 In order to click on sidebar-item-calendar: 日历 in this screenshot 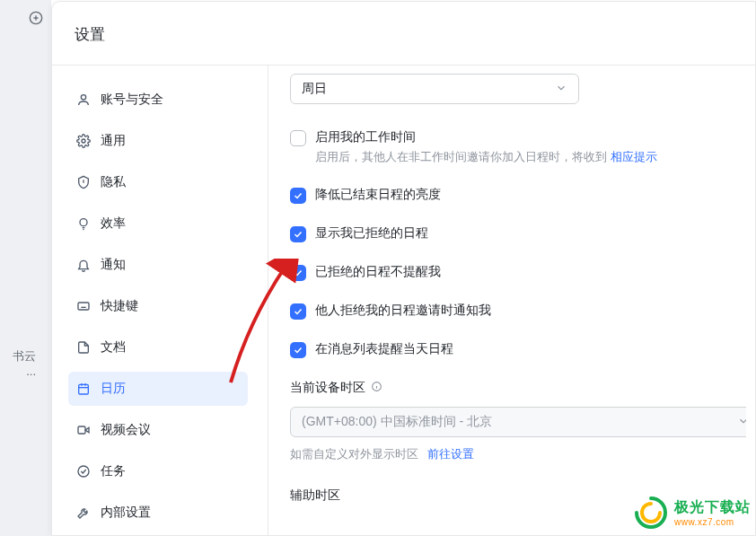, I will do `click(158, 389)`.